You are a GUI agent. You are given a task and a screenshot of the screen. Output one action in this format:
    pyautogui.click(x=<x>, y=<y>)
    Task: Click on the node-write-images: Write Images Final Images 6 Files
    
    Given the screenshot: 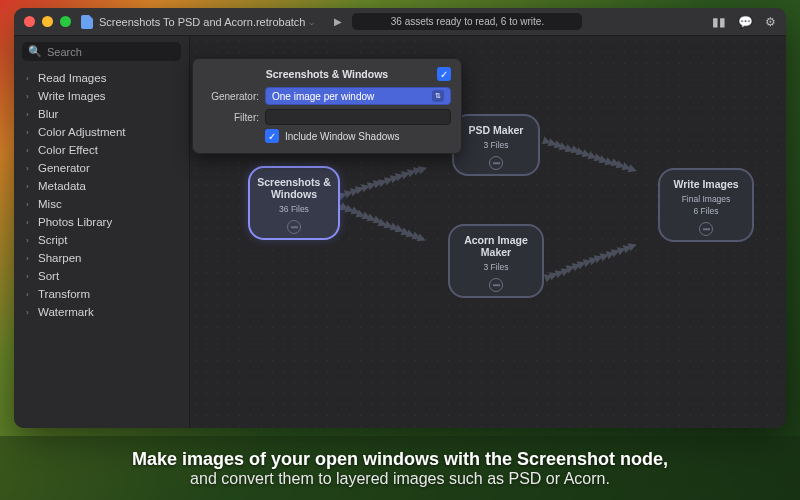 What is the action you would take?
    pyautogui.click(x=706, y=205)
    